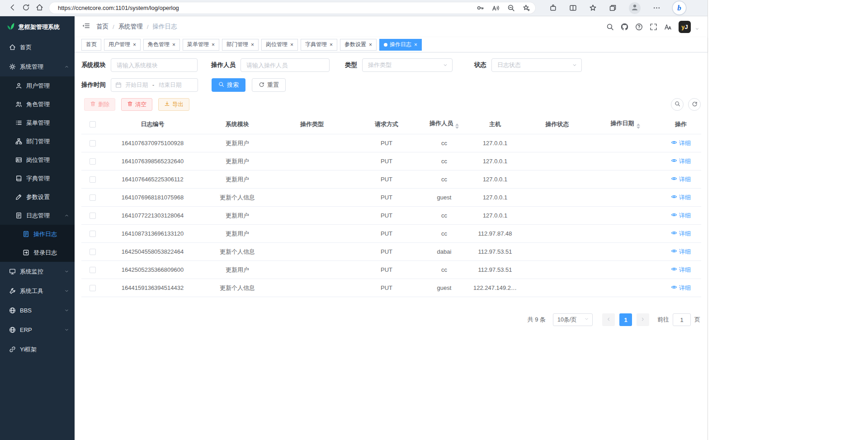 This screenshot has height=440, width=868. I want to click on more-menu-icon, so click(656, 8).